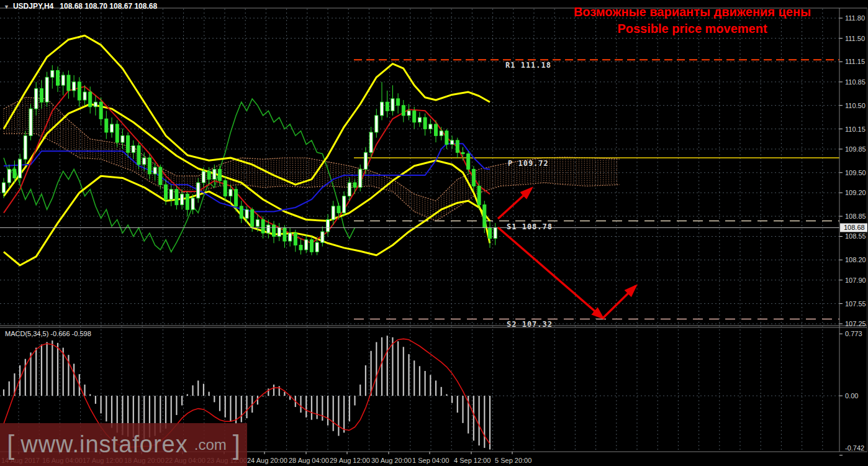 The height and width of the screenshot is (466, 868). What do you see at coordinates (6, 7) in the screenshot?
I see `symbol-dropdown-icon: ▼` at bounding box center [6, 7].